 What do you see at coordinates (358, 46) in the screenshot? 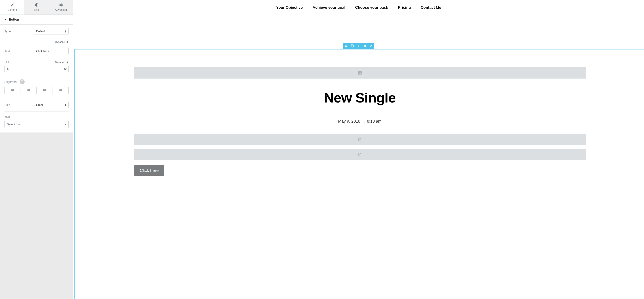
I see `plus-icon` at bounding box center [358, 46].